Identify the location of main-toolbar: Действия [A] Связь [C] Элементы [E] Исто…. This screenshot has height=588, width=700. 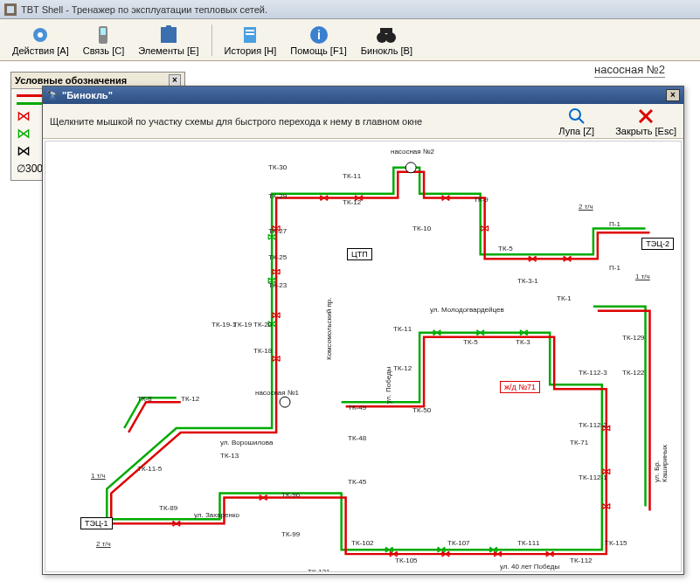
(350, 40).